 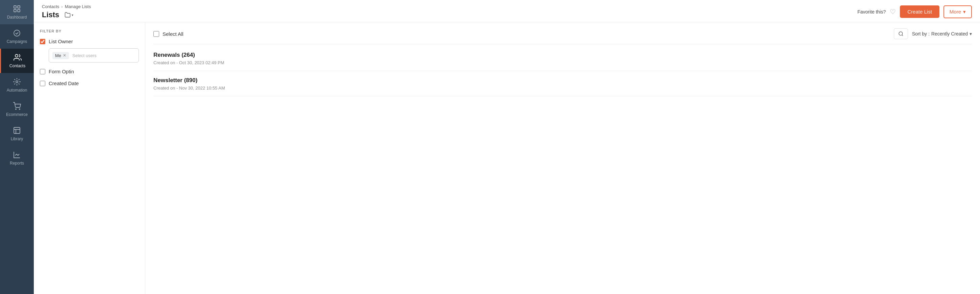 What do you see at coordinates (942, 34) in the screenshot?
I see `sort-dropdown: Sort by : Recently Created ▾` at bounding box center [942, 34].